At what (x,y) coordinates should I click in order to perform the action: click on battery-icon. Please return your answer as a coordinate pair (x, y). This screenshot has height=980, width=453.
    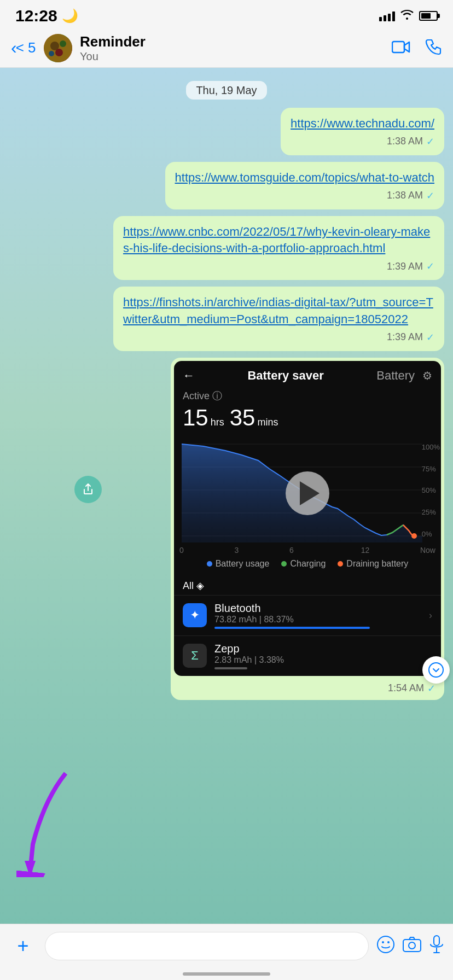
    Looking at the image, I should click on (428, 16).